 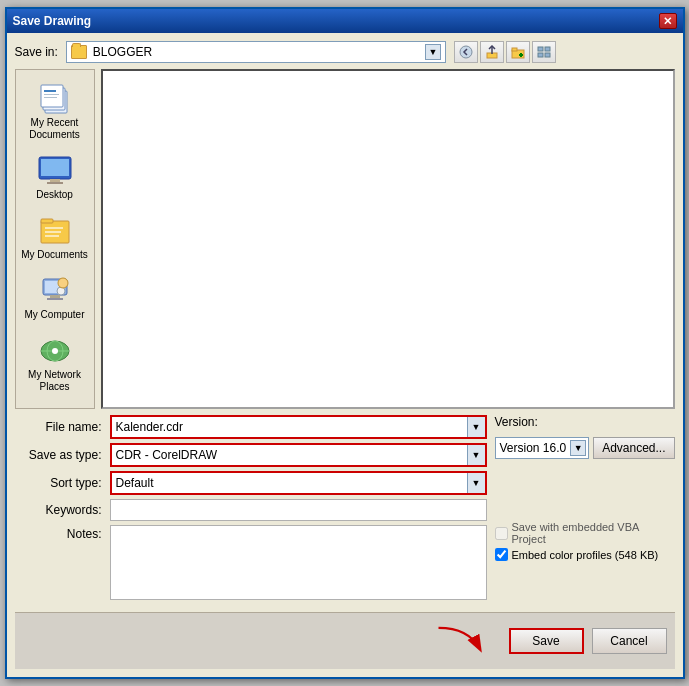 I want to click on sidebar-label-network-places: My Network Places, so click(x=55, y=381).